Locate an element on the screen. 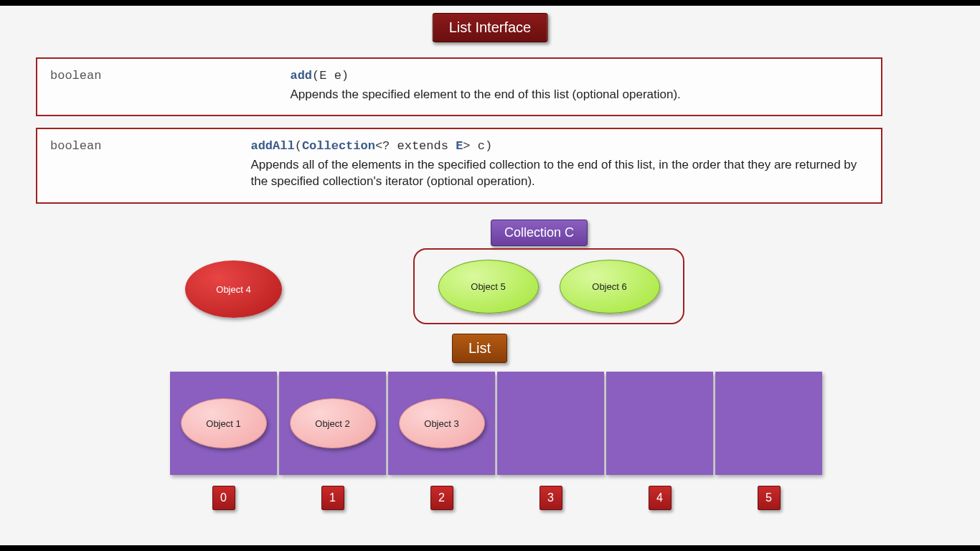 The width and height of the screenshot is (980, 551). list-row: Object 1 Object 2 Object 3 is located at coordinates (496, 423).